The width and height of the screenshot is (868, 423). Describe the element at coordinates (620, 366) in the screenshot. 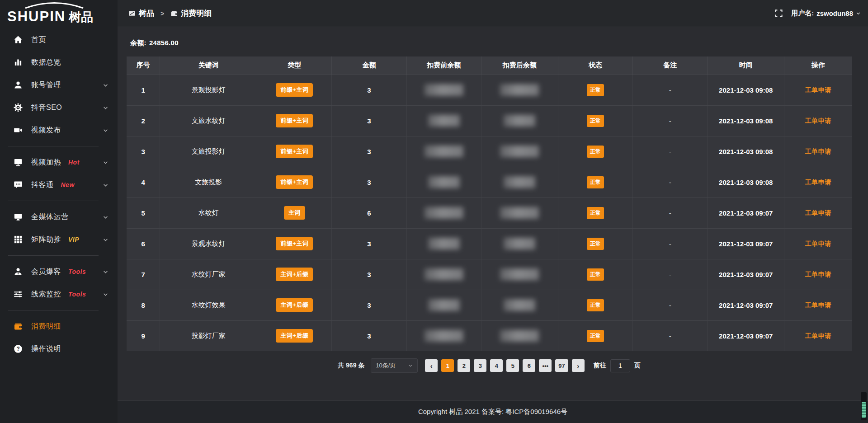

I see `goto-page-input` at that location.